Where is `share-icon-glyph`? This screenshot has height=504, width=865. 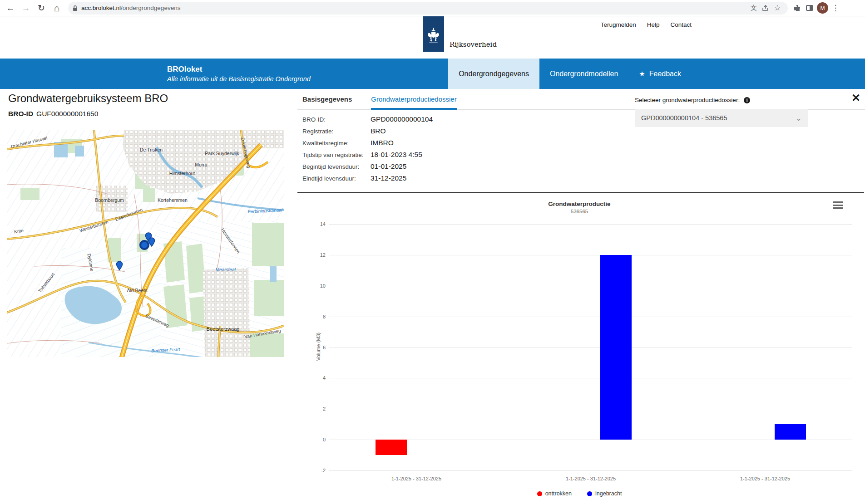
share-icon-glyph is located at coordinates (766, 8).